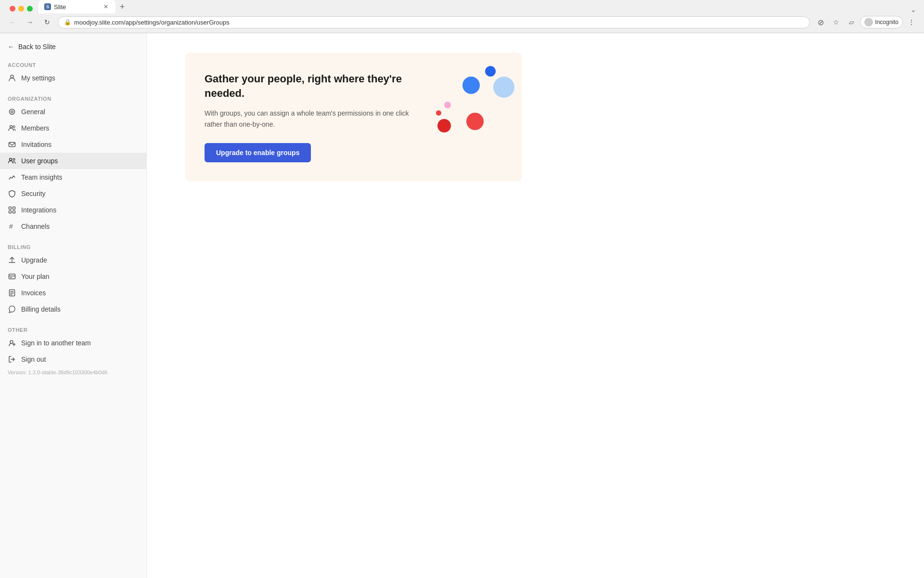  What do you see at coordinates (12, 194) in the screenshot?
I see `security-nav-icon` at bounding box center [12, 194].